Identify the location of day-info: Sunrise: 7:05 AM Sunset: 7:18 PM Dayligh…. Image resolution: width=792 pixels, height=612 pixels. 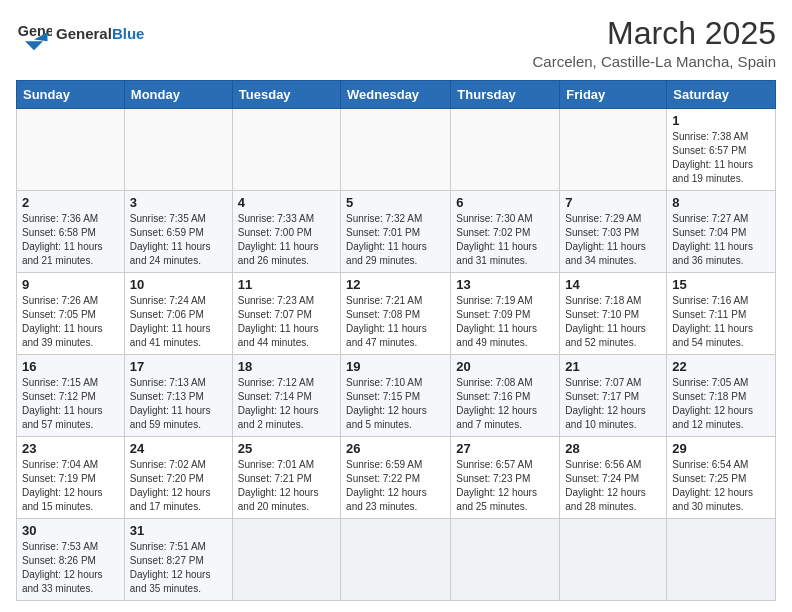
(721, 404).